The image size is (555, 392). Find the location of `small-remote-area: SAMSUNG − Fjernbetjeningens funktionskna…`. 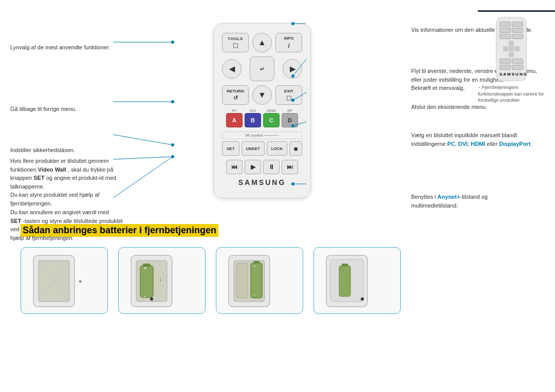

small-remote-area: SAMSUNG − Fjernbetjeningens funktionskna… is located at coordinates (511, 57).